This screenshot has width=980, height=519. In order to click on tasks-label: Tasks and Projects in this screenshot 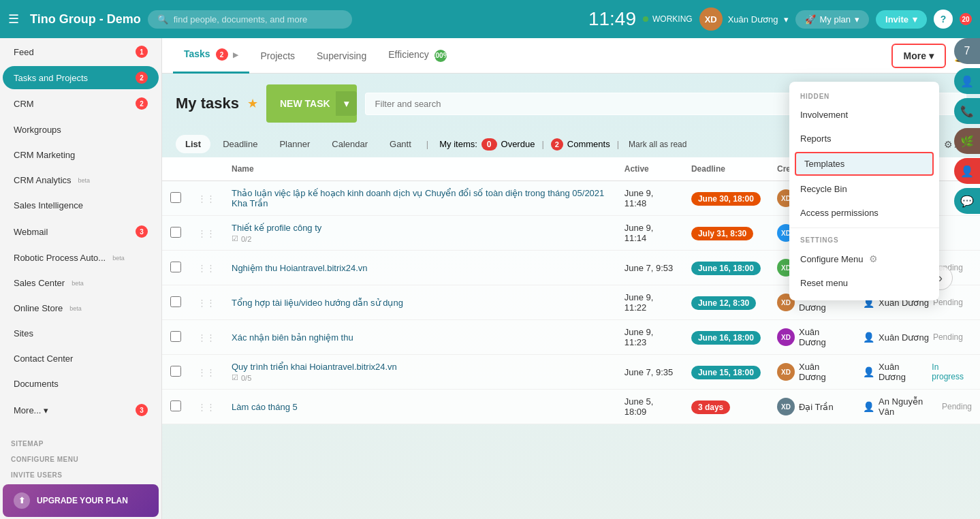, I will do `click(50, 78)`.